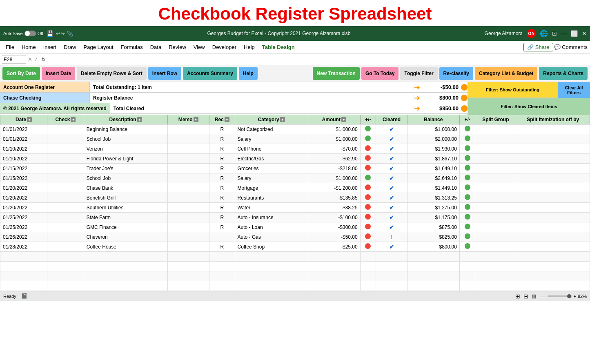 This screenshot has width=590, height=364. I want to click on table-row: 01/20/2022 Chase Bank R Mortgage -$1,200…, so click(295, 188).